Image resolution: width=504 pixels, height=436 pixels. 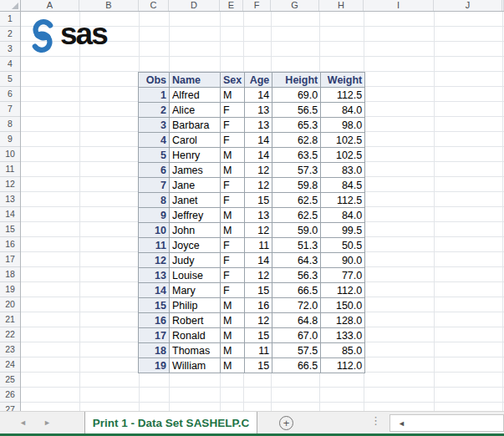 I want to click on table-cell: Thomas, so click(x=196, y=351).